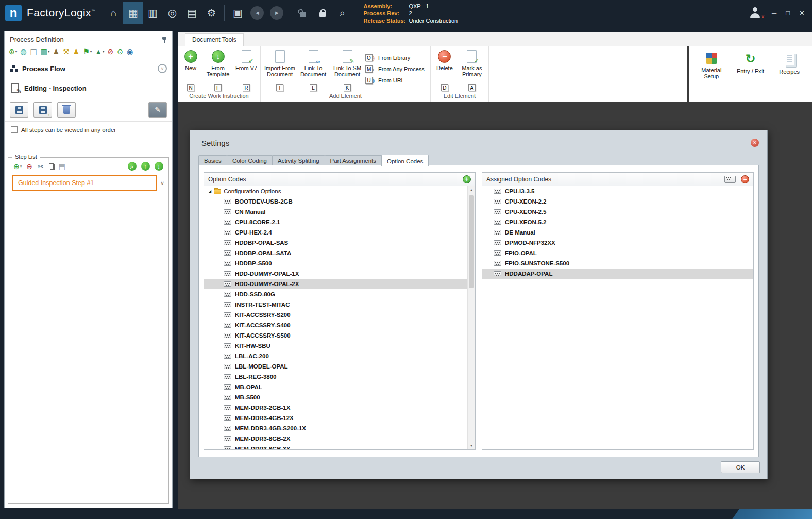 The image size is (812, 519). Describe the element at coordinates (13, 52) in the screenshot. I see `add-process-icon: ⊕▾` at that location.